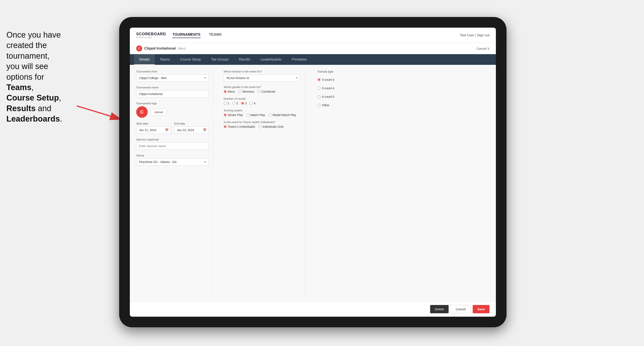 The width and height of the screenshot is (644, 346). What do you see at coordinates (347, 105) in the screenshot?
I see `format-other: Other` at bounding box center [347, 105].